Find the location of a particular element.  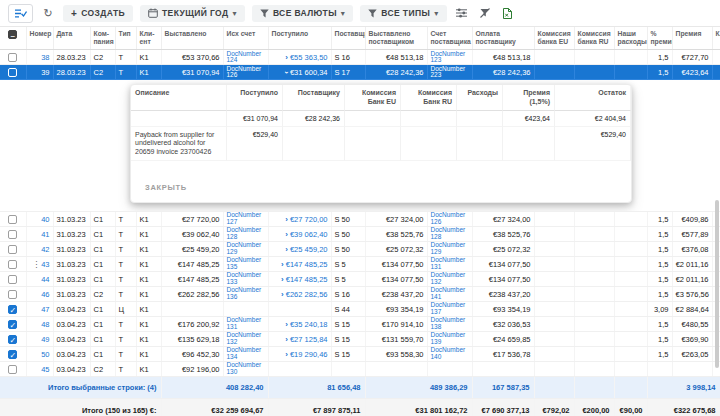

table-row: 4431.03.23C1TK1€147 485,25DocNumber 133›… is located at coordinates (360, 280).